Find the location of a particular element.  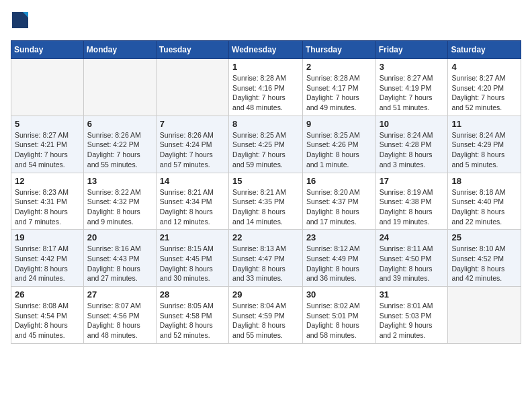

calendar-day-cell: 18Sunrise: 8:18 AM Sunset: 4:40 PM Dayli… is located at coordinates (485, 201).